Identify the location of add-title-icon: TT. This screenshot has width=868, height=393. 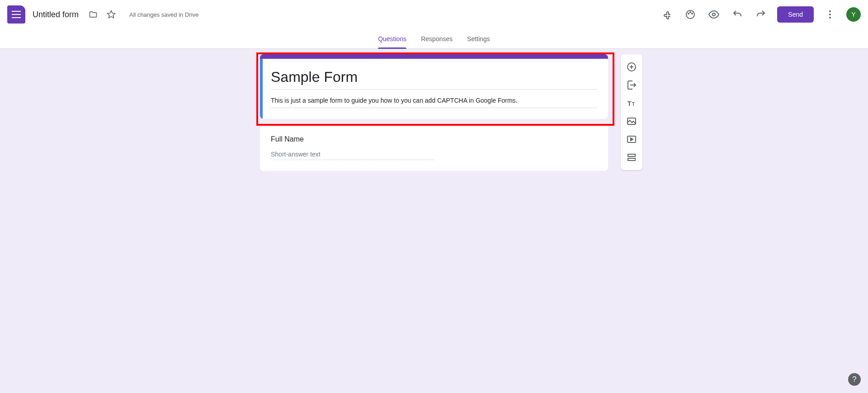
(632, 103).